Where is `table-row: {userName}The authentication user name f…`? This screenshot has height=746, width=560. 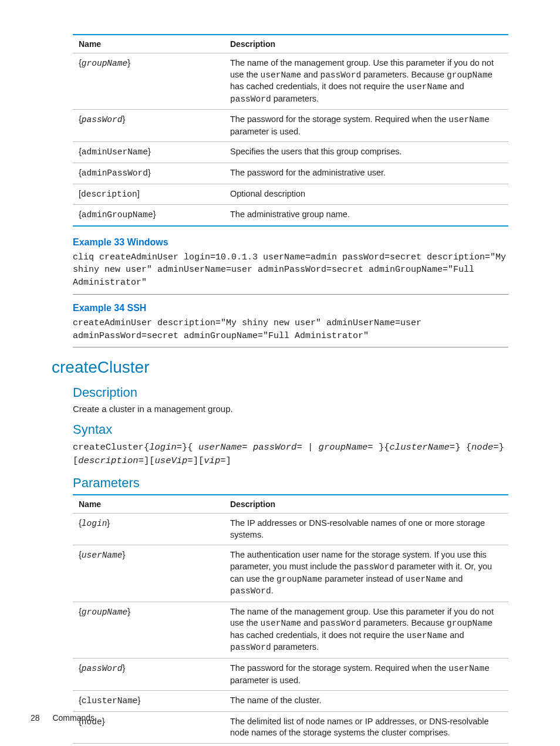
table-row: {userName}The authentication user name f… is located at coordinates (291, 573).